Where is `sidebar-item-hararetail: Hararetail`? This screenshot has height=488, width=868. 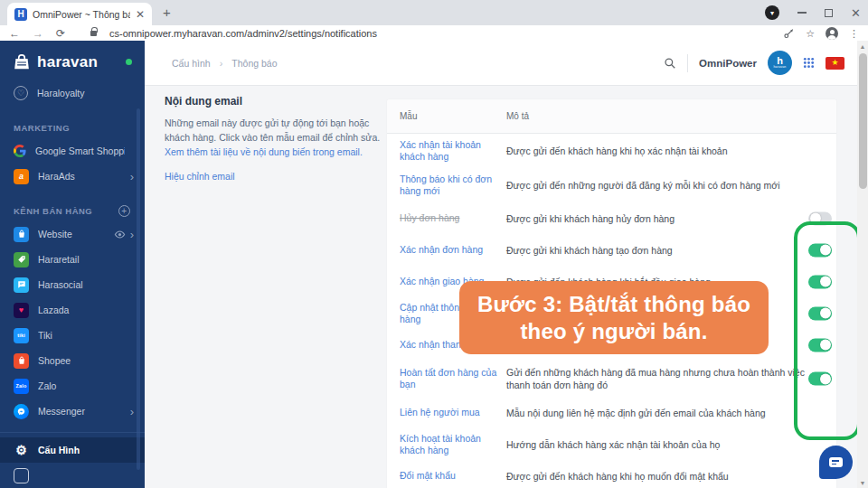 sidebar-item-hararetail: Hararetail is located at coordinates (72, 259).